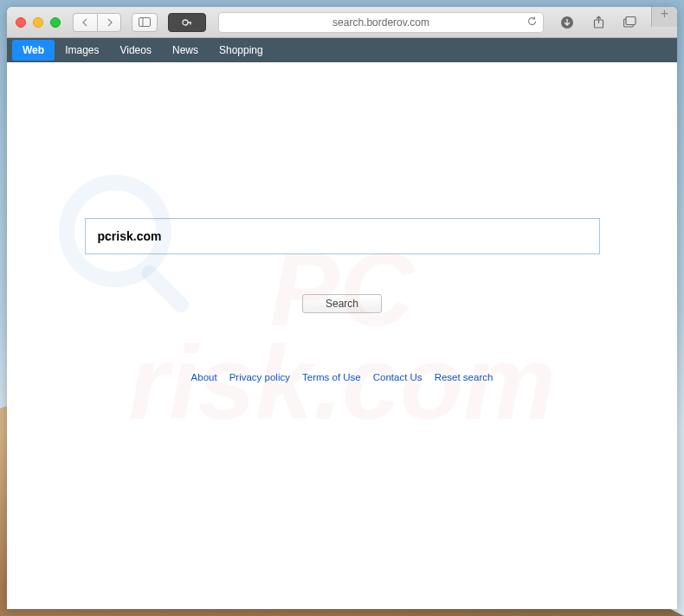 The height and width of the screenshot is (616, 684). Describe the element at coordinates (81, 50) in the screenshot. I see `nav-tab-images: Images` at that location.